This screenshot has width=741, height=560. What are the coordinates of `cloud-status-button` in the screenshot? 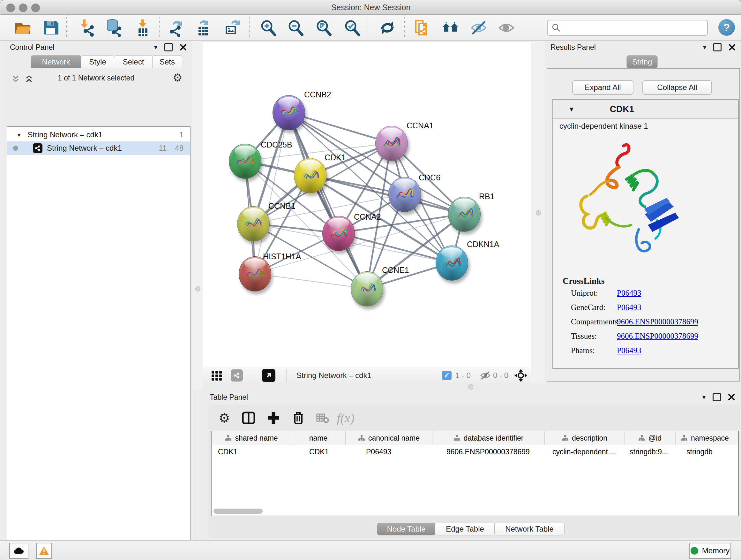 It's located at (19, 551).